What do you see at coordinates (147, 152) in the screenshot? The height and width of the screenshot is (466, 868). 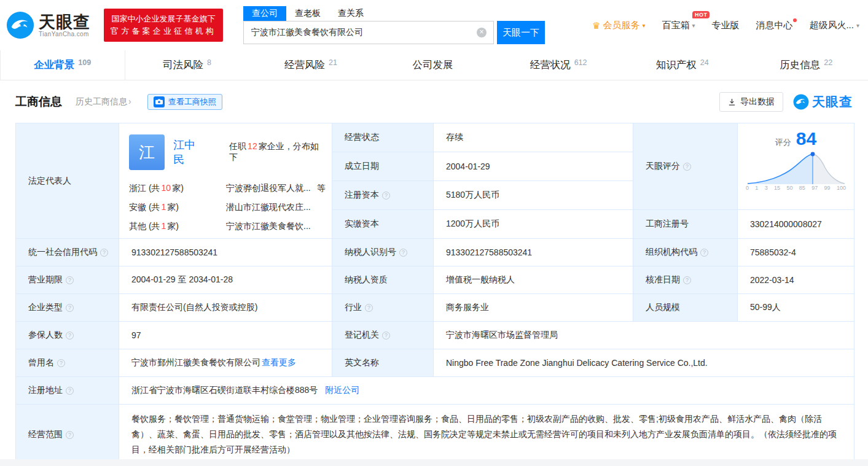 I see `legal-rep-avatar: 江` at bounding box center [147, 152].